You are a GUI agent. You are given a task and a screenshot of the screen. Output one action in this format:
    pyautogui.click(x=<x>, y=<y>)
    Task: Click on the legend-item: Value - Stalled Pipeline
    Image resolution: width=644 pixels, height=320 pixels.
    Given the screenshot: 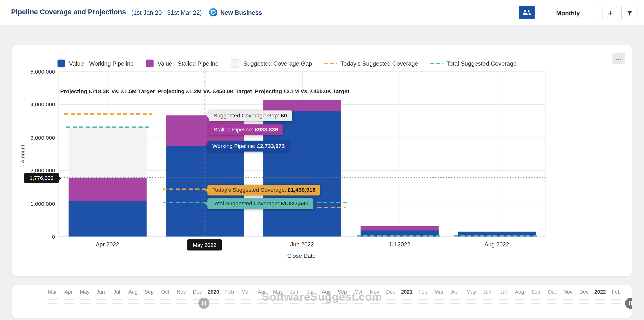 What is the action you would take?
    pyautogui.click(x=182, y=64)
    